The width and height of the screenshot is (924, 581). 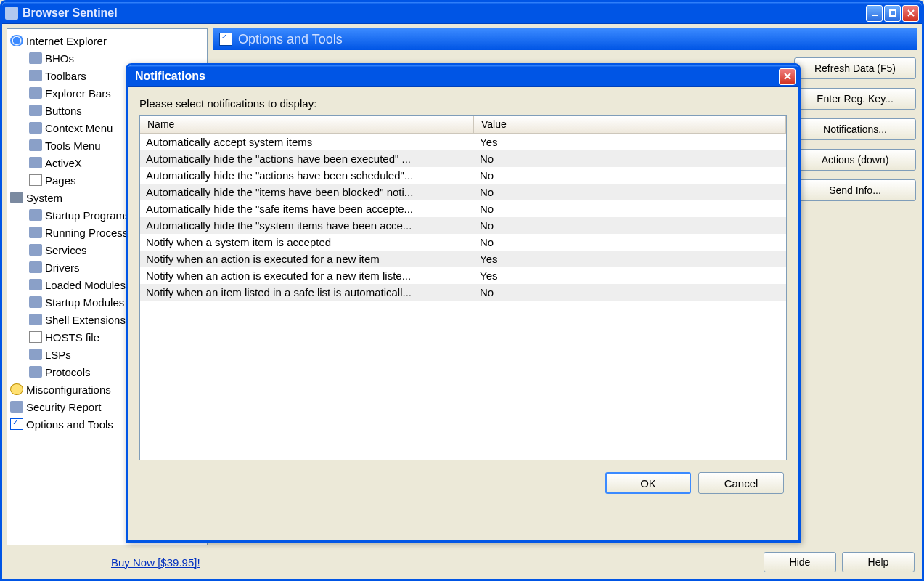 What do you see at coordinates (36, 215) in the screenshot?
I see `startup-icon` at bounding box center [36, 215].